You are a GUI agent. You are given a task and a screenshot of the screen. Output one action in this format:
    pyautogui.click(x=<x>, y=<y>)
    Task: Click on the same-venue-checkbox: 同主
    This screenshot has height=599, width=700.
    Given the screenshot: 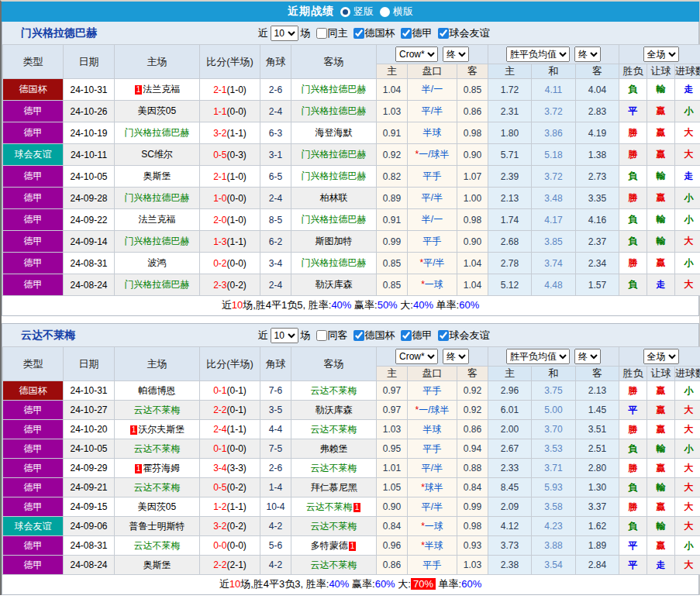 What is the action you would take?
    pyautogui.click(x=330, y=33)
    